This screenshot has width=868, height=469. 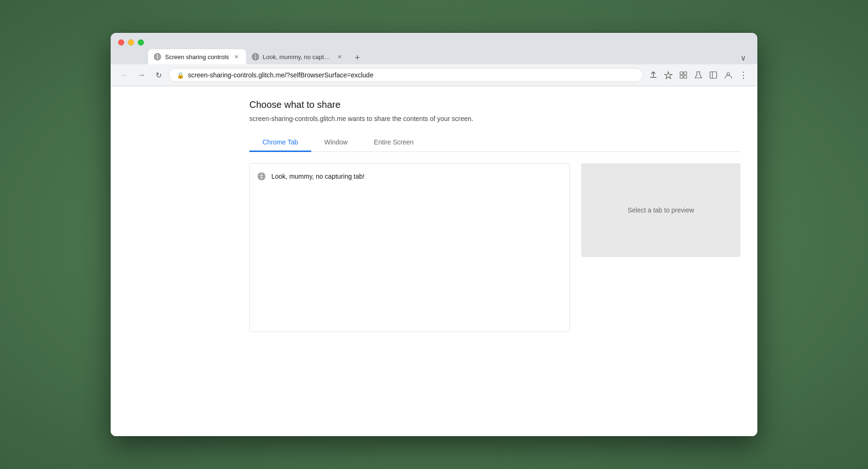 I want to click on tab-window: Window, so click(x=336, y=143).